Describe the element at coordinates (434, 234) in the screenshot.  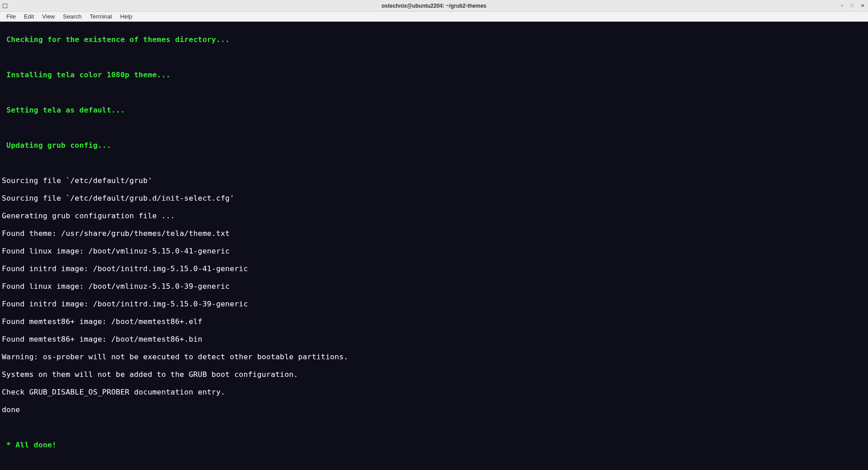
I see `output-line: Found theme: /usr/share/grub/themes/tela…` at that location.